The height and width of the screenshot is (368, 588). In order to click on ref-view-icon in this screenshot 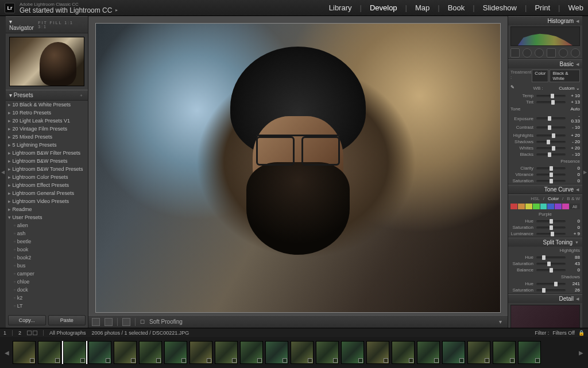, I will do `click(126, 322)`.